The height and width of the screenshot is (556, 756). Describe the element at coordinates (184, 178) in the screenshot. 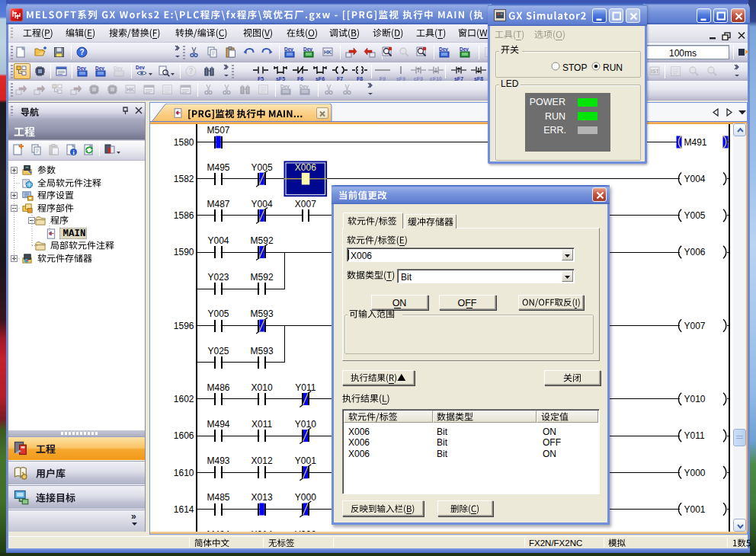

I see `svg-text: 1582` at that location.